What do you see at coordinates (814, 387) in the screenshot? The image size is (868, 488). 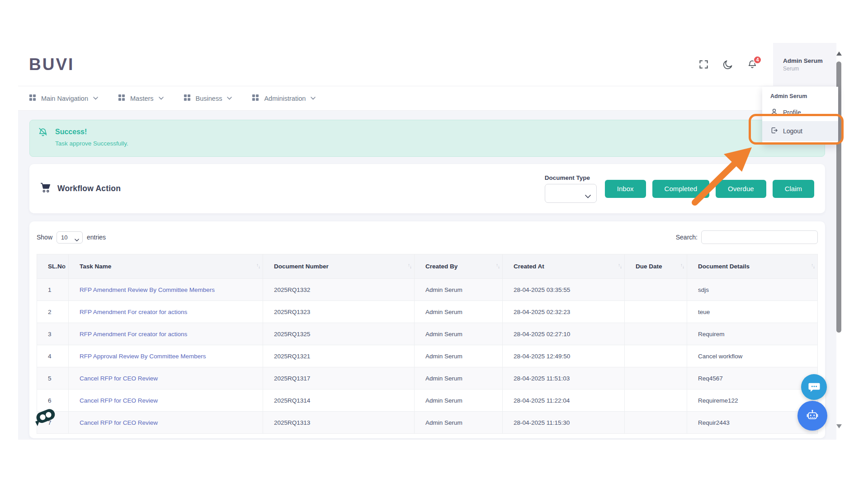 I see `chat-fab-button` at bounding box center [814, 387].